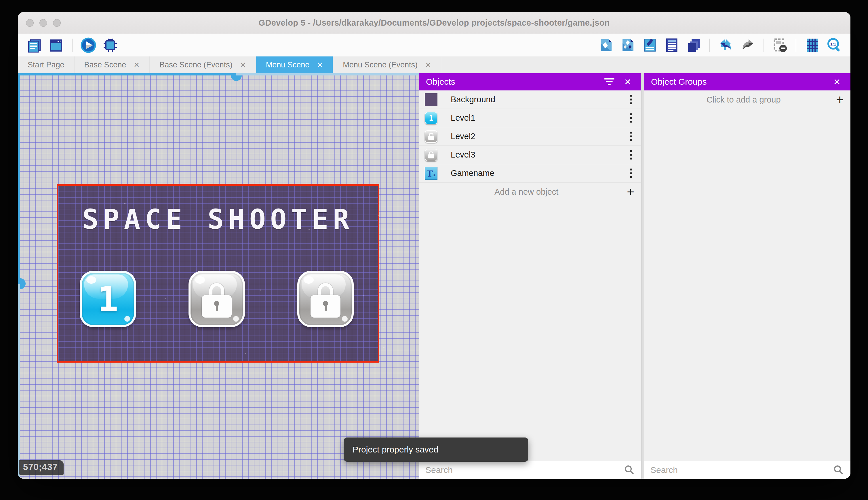 The height and width of the screenshot is (500, 868). Describe the element at coordinates (295, 65) in the screenshot. I see `tab-menu-scene: Menu Scene ✕` at that location.